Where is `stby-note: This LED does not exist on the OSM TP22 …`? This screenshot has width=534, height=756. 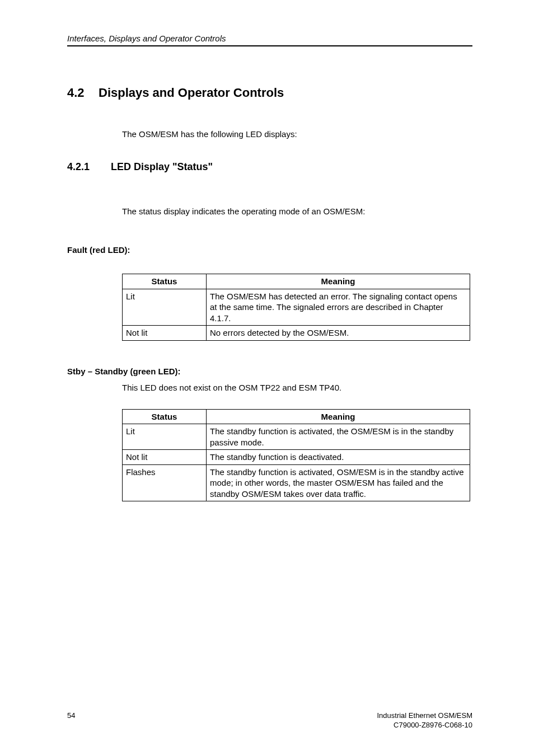
stby-note: This LED does not exist on the OSM TP22 … is located at coordinates (297, 387).